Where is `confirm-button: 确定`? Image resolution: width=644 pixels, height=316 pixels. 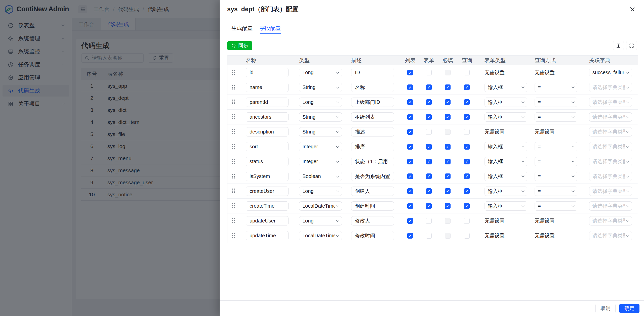
confirm-button: 确定 is located at coordinates (629, 308).